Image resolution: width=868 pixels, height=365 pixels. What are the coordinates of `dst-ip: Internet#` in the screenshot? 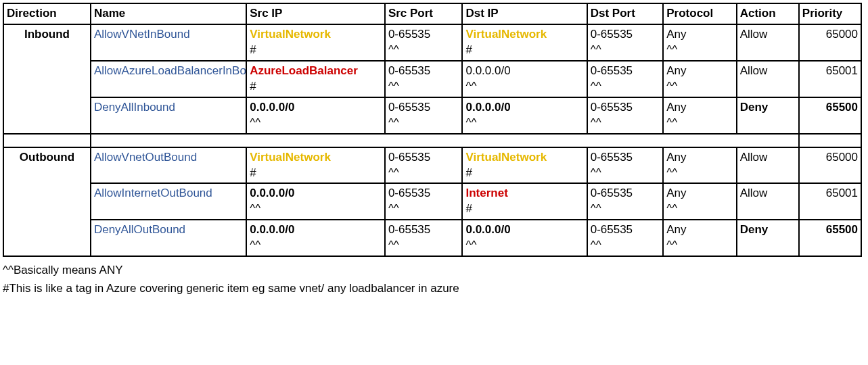 It's located at (524, 201).